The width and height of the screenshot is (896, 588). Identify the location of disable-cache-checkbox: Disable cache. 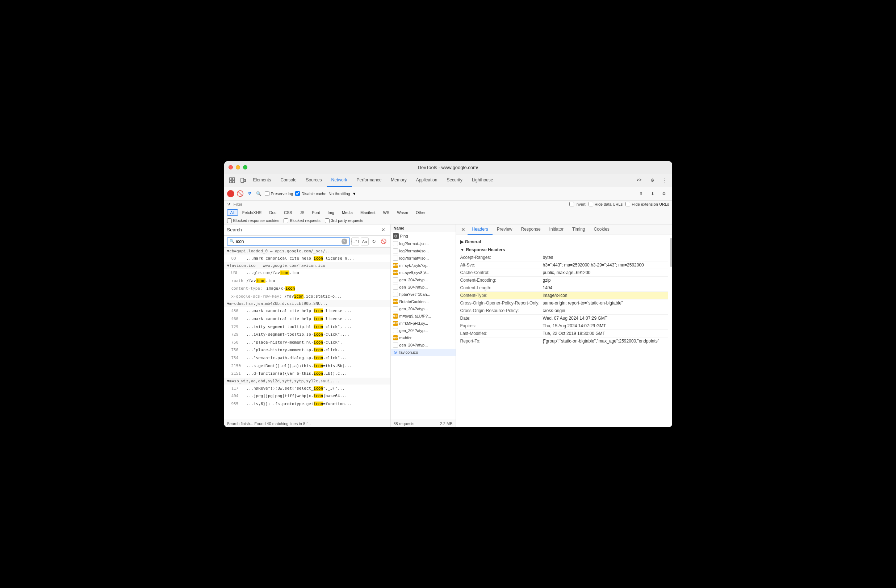
(311, 193).